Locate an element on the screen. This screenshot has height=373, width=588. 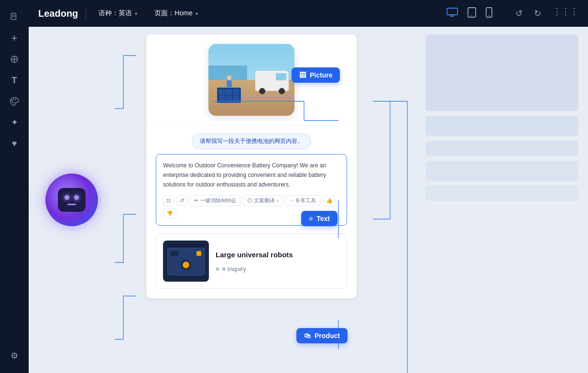
text-label: ≡ Text is located at coordinates (319, 219).